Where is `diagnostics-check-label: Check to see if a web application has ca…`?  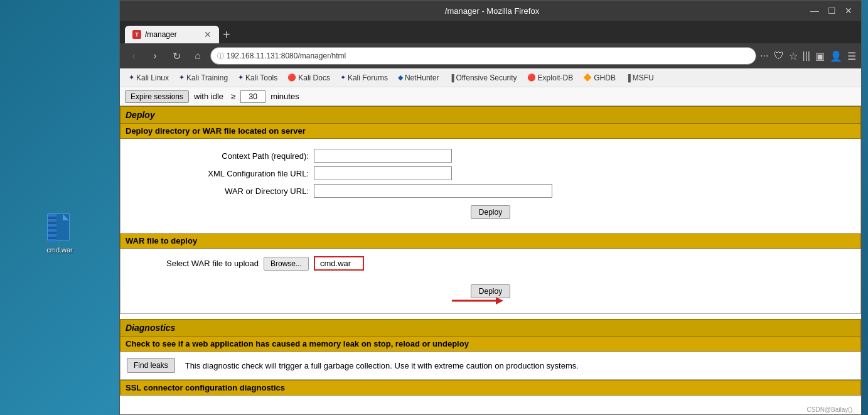
diagnostics-check-label: Check to see if a web application has ca… is located at coordinates (297, 344).